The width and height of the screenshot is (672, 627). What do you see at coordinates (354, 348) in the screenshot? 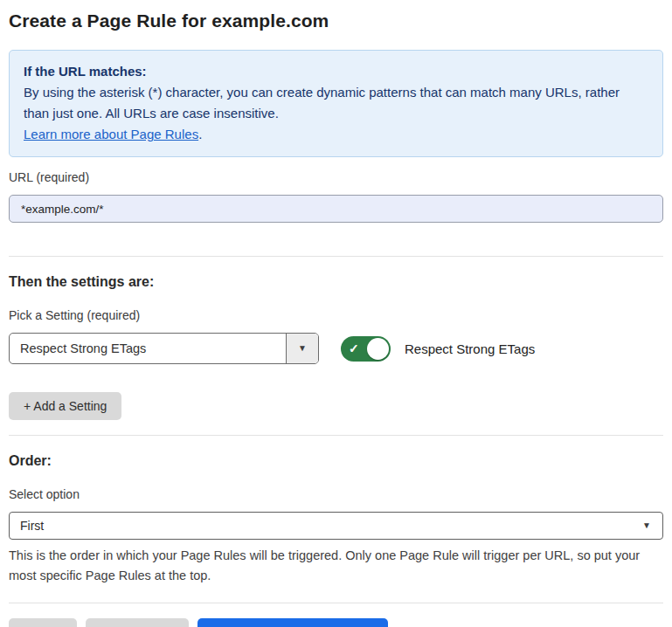
I see `check-icon: ✓` at bounding box center [354, 348].